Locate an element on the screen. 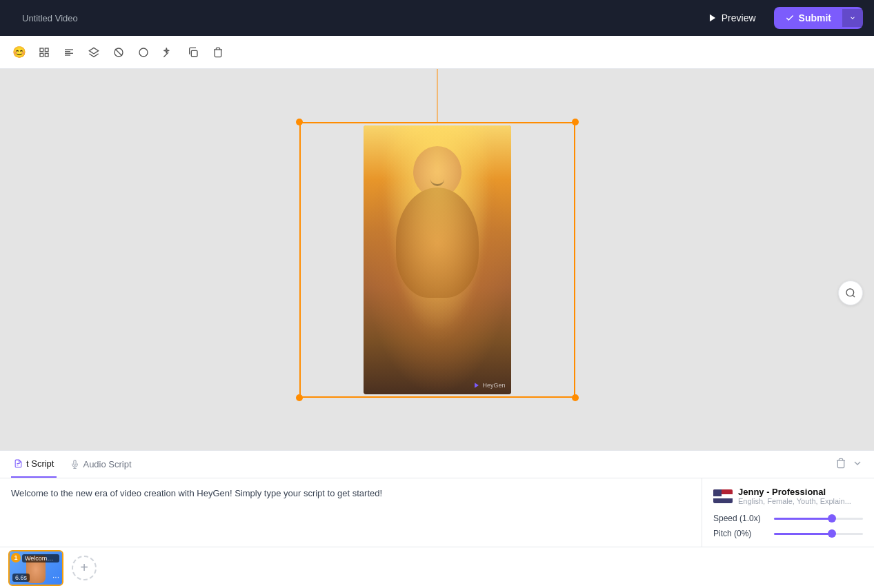 The image size is (874, 588). voice-details: Jenny - Professional English, Female, Yo… is located at coordinates (795, 496).